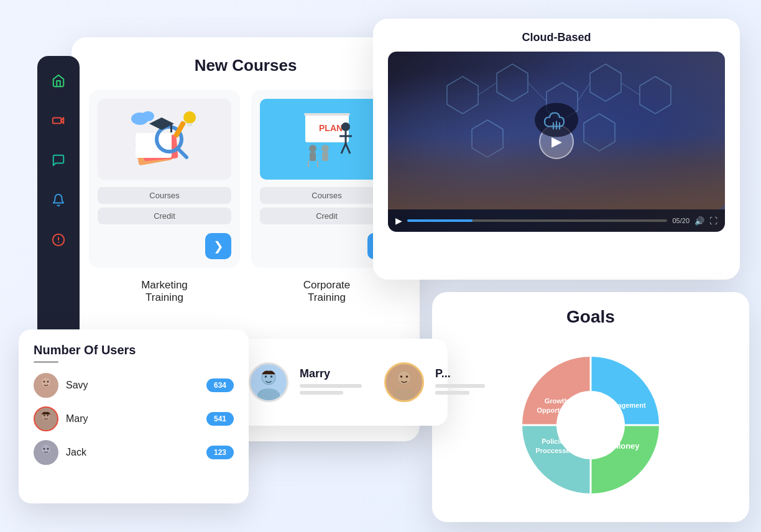  What do you see at coordinates (591, 317) in the screenshot?
I see `goals-title: Goals` at bounding box center [591, 317].